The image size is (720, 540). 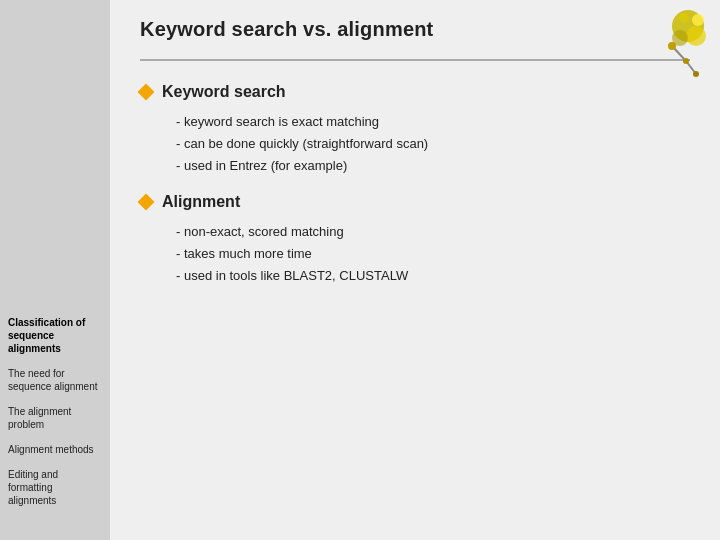 What do you see at coordinates (433, 232) in the screenshot?
I see `alignment-bullet-1: non-exact, scored matching` at bounding box center [433, 232].